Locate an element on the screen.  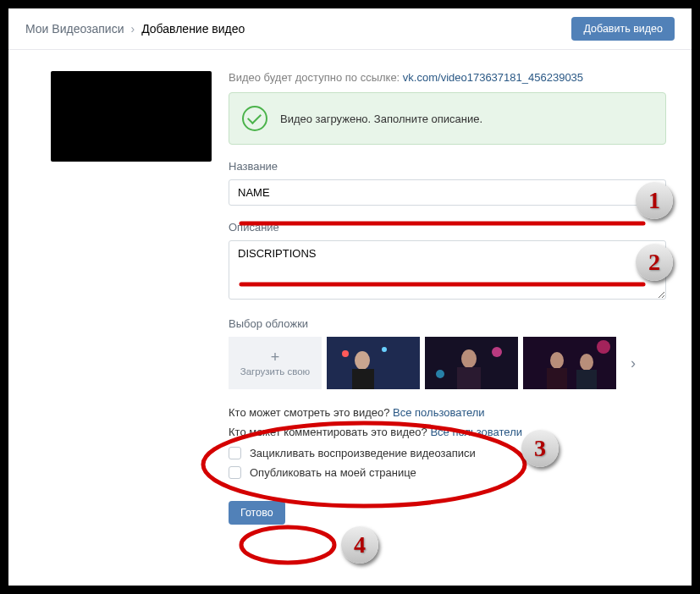
upload-cover-label: Загрузить свою is located at coordinates (275, 371).